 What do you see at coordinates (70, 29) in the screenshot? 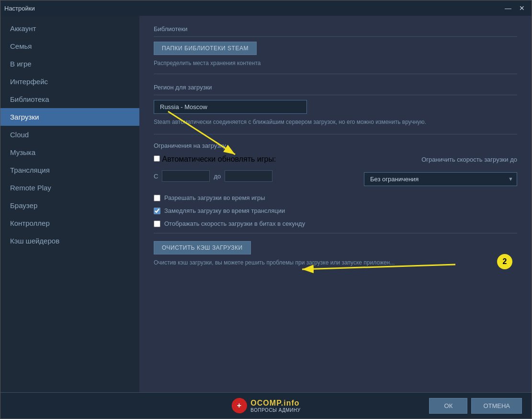
I see `sidebar-item-account: Аккаунт` at bounding box center [70, 29].